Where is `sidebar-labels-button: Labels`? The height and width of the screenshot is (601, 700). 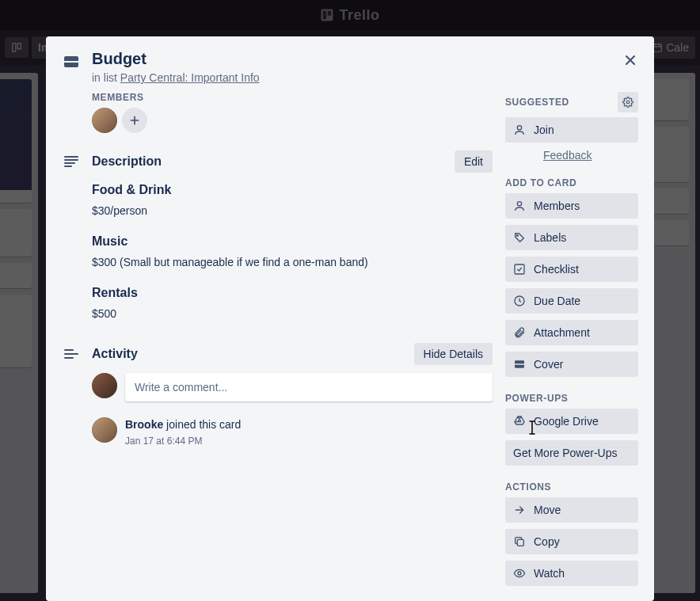
sidebar-labels-button: Labels is located at coordinates (572, 238).